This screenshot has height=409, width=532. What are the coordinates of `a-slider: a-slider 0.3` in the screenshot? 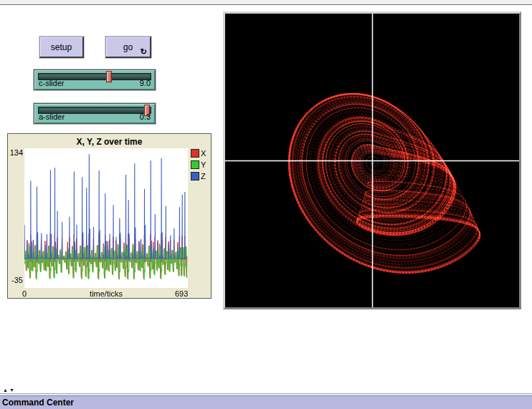 It's located at (95, 113).